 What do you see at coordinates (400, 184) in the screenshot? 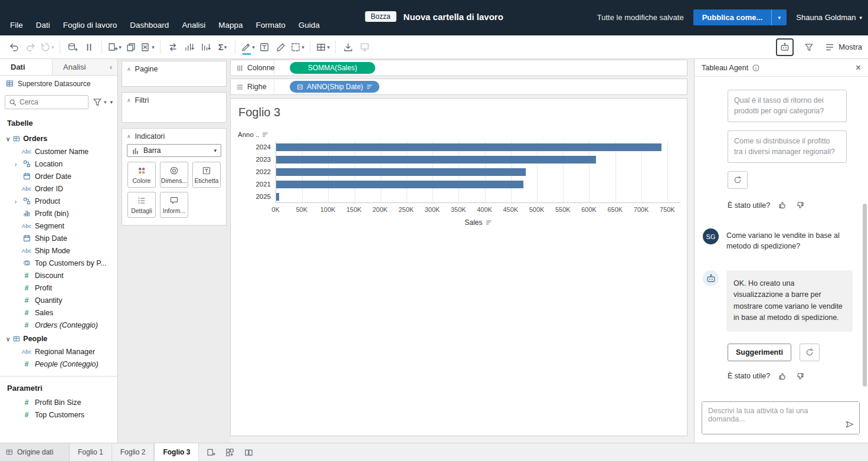
I see `bar-2021` at bounding box center [400, 184].